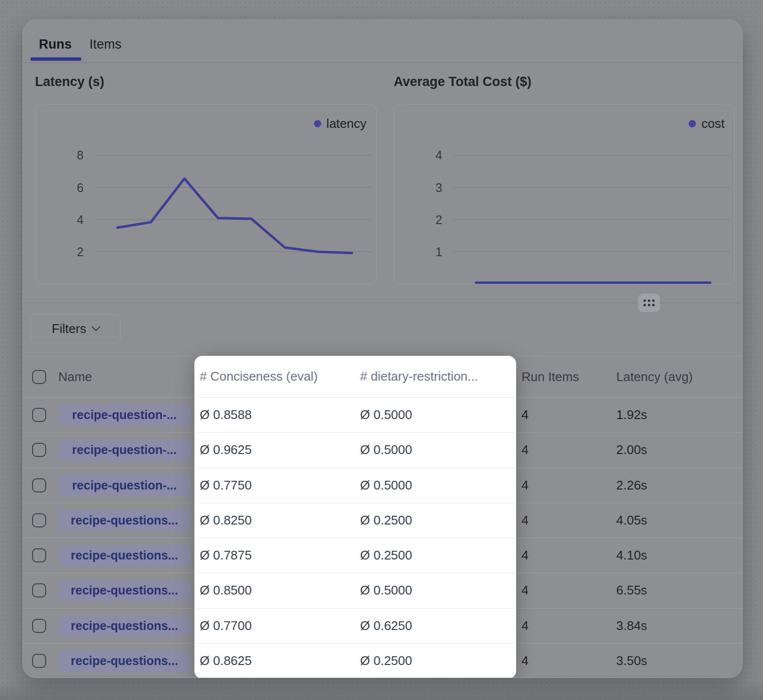  I want to click on column-header-conciseness: # Conciseness (eval), so click(275, 377).